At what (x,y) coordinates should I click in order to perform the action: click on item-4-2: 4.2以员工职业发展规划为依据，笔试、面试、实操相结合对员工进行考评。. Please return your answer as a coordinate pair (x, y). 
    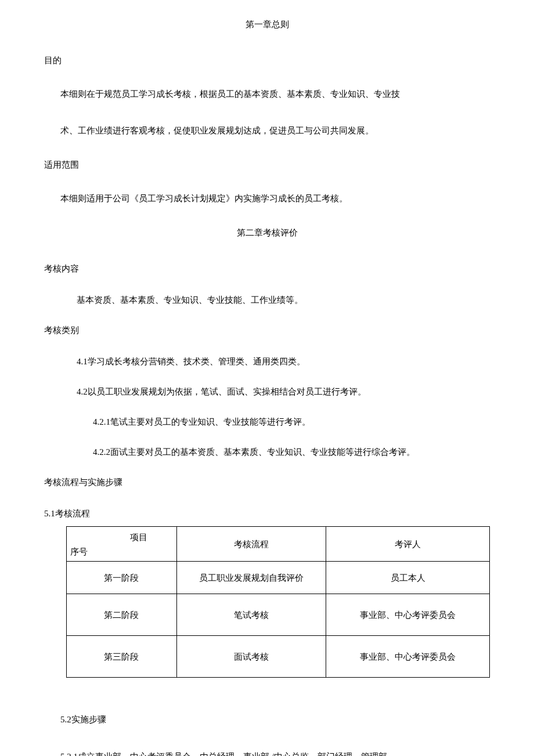
    Looking at the image, I should click on (283, 392).